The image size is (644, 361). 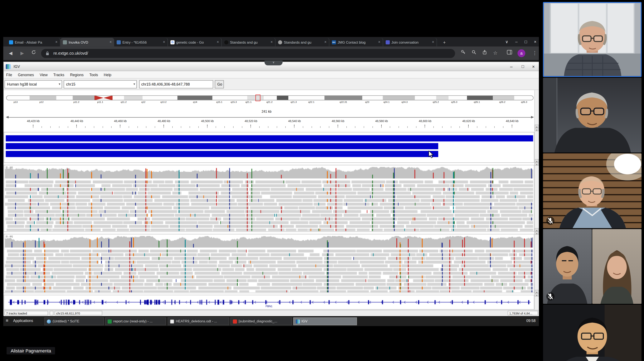 I want to click on taskbar-window-scite: (Untitled) * SciTE, so click(x=74, y=321).